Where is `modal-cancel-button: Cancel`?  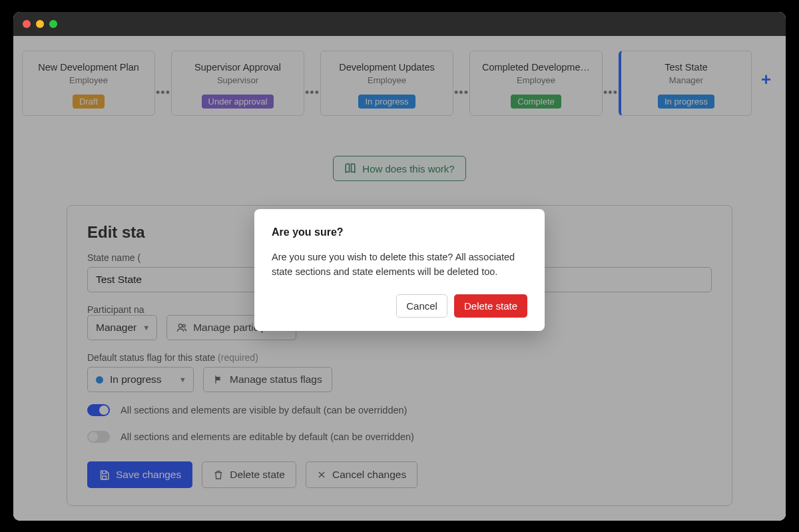
modal-cancel-button: Cancel is located at coordinates (422, 306).